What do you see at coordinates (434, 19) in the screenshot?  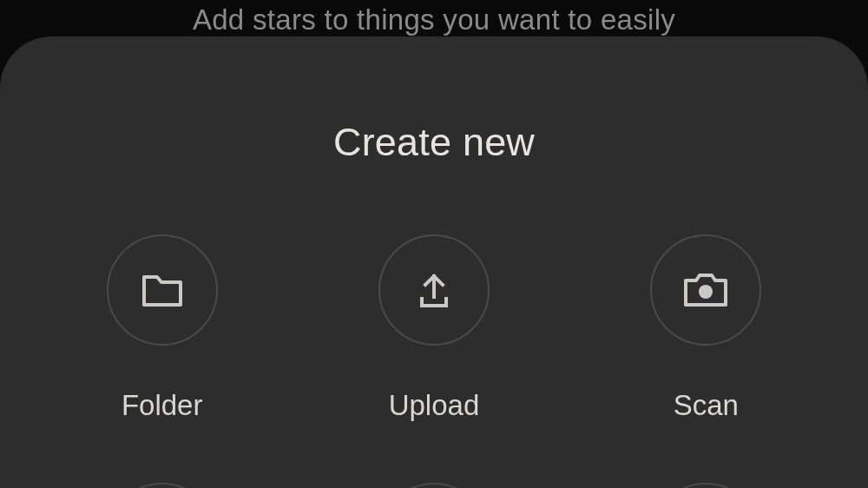 I see `starred-hint-text: Add stars to things you want to easily` at bounding box center [434, 19].